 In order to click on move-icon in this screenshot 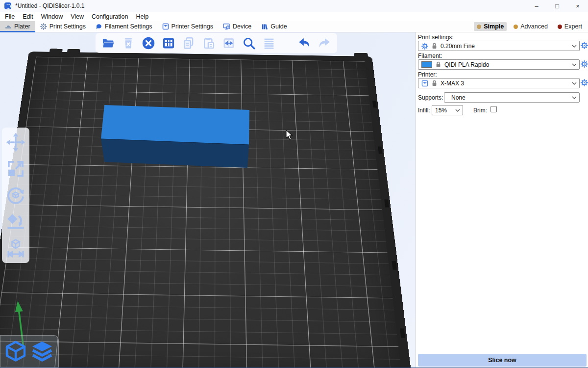, I will do `click(16, 142)`.